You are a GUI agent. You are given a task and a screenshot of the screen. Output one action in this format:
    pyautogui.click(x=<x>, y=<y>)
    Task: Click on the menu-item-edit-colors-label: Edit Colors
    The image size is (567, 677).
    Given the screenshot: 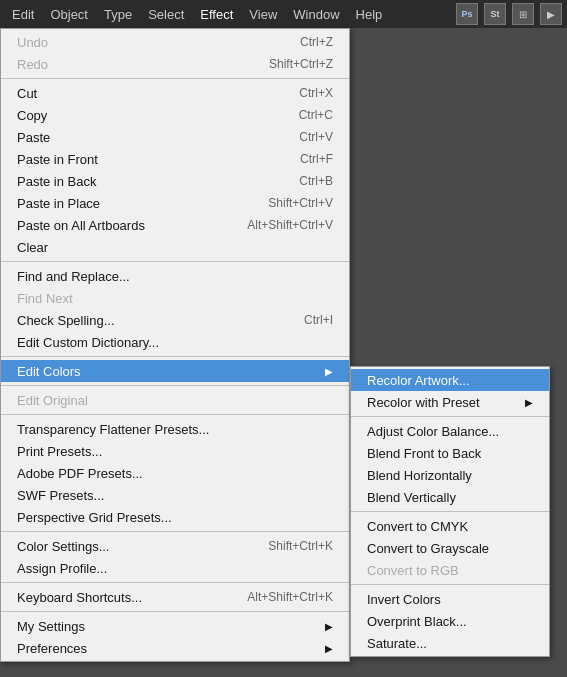 What is the action you would take?
    pyautogui.click(x=49, y=372)
    